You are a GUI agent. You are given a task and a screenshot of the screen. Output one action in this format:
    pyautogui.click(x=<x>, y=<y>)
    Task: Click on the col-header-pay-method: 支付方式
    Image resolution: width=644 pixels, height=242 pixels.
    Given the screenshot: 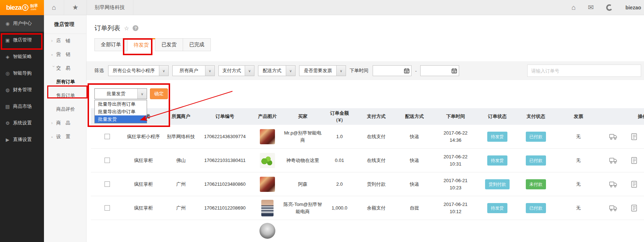 What is the action you would take?
    pyautogui.click(x=376, y=116)
    